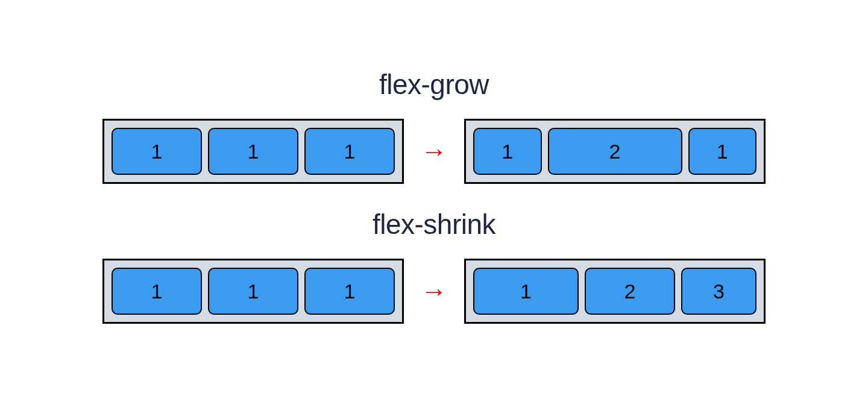  Describe the element at coordinates (253, 151) in the screenshot. I see `flex-grow-before-container: 1 1 1` at that location.